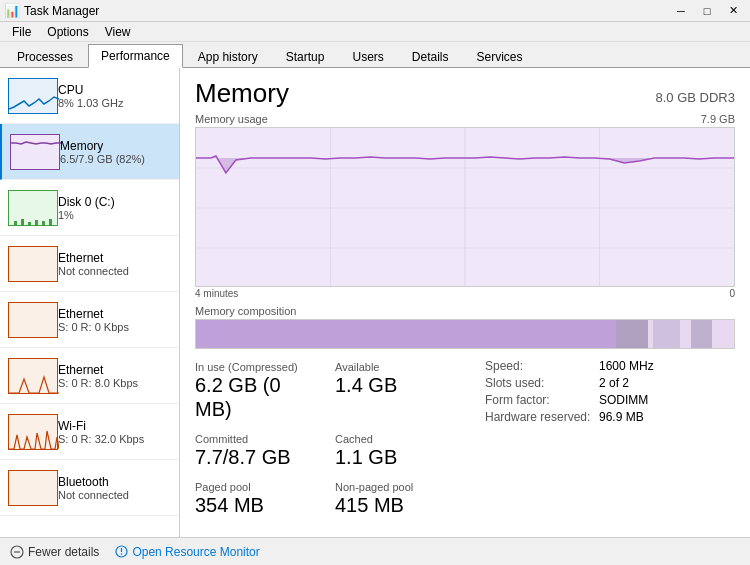 This screenshot has height=565, width=750. Describe the element at coordinates (114, 103) in the screenshot. I see `cpu-value: 8% 1.03 GHz` at that location.